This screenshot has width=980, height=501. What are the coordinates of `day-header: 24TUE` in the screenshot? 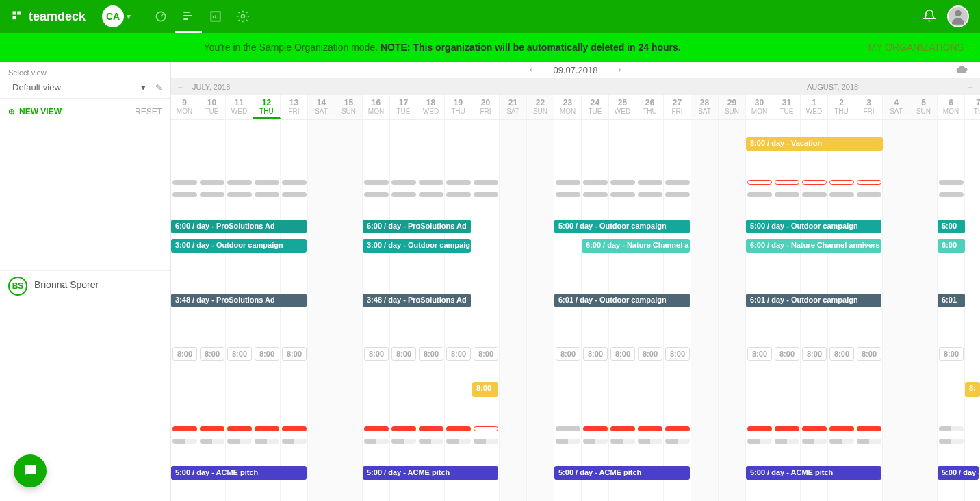 It's located at (595, 107).